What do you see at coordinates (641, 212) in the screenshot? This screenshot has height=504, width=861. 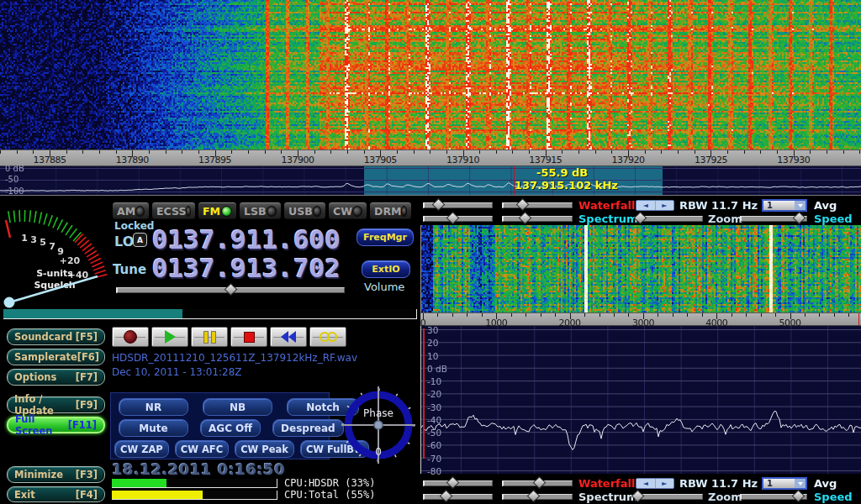 I see `top-display-controls: Waterfall ◄► RBW 11.7 Hz 1 Avg Spectrum …` at bounding box center [641, 212].